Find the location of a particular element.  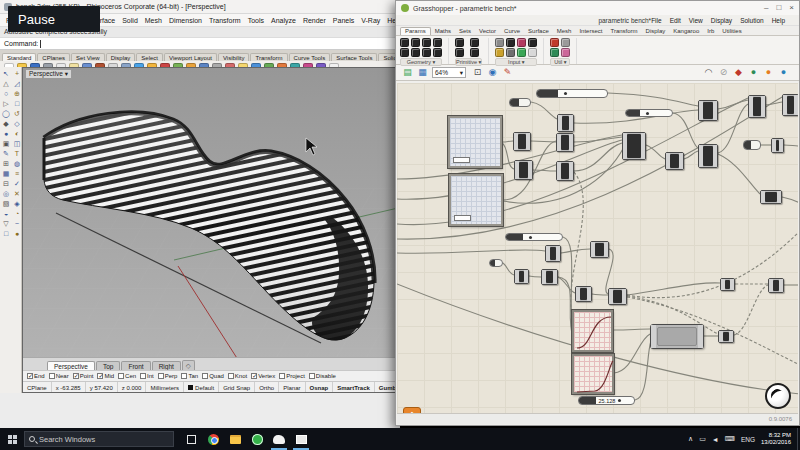

sidebar-tool-icon-26: ▧ is located at coordinates (6, 204).